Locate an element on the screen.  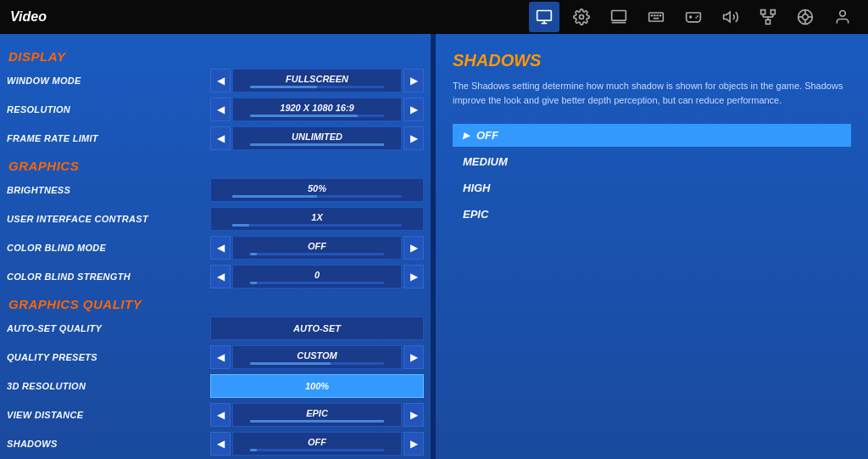
view-distance-row: VIEW DISTANCE ◀ EPIC ▶ is located at coordinates (215, 415).